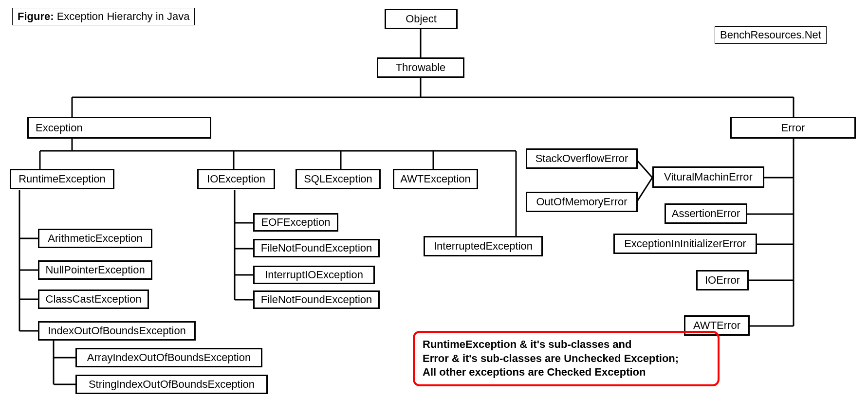 The width and height of the screenshot is (868, 398). I want to click on node-arith-label: ArithmeticException, so click(95, 238).